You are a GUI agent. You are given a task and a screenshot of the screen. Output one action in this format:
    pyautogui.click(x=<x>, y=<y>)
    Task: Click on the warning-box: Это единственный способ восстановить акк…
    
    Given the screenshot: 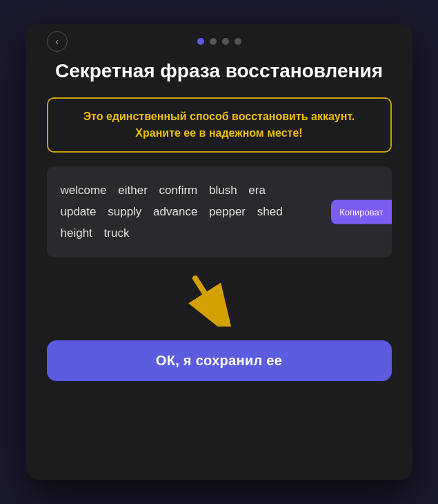 What is the action you would take?
    pyautogui.click(x=219, y=125)
    